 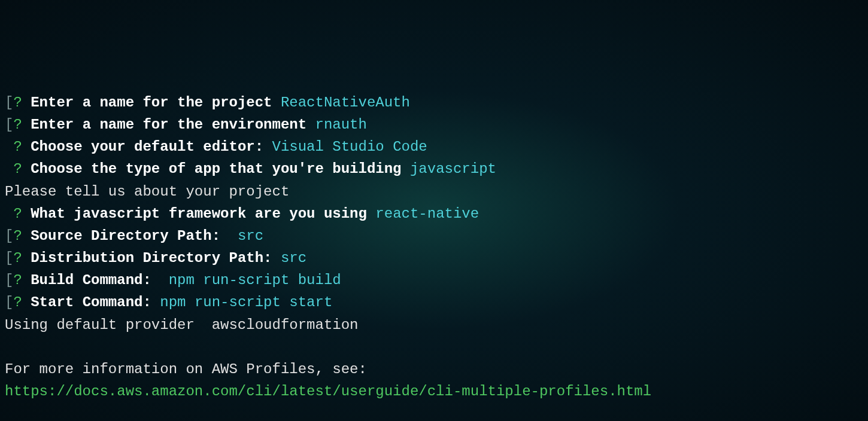 What do you see at coordinates (182, 325) in the screenshot?
I see `plain-text: Using default provider awscloudformation` at bounding box center [182, 325].